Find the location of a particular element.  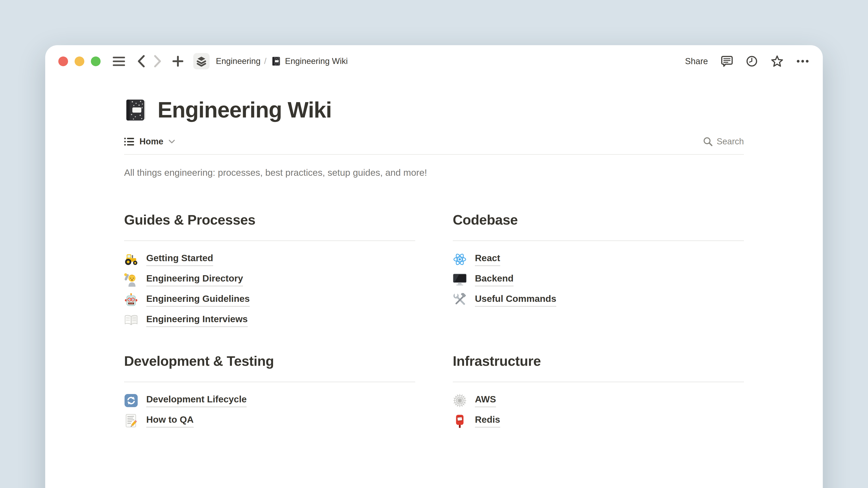

history-clock-icon is located at coordinates (752, 61).